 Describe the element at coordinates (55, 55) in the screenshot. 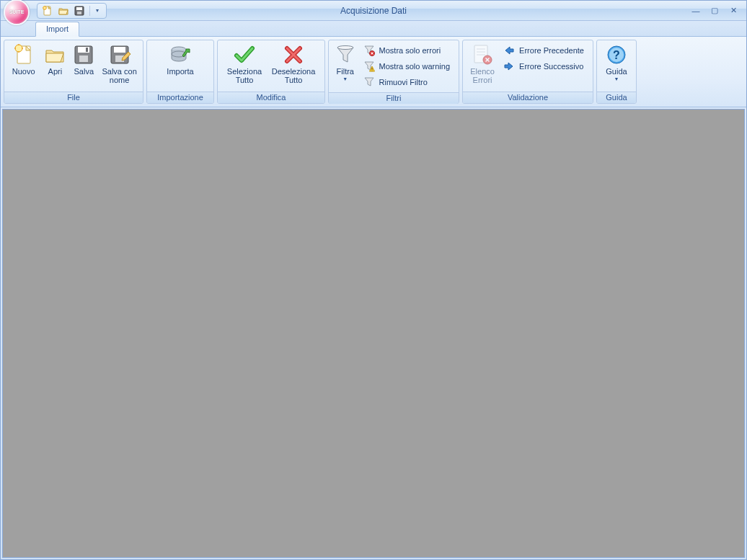

I see `open-folder-icon` at that location.